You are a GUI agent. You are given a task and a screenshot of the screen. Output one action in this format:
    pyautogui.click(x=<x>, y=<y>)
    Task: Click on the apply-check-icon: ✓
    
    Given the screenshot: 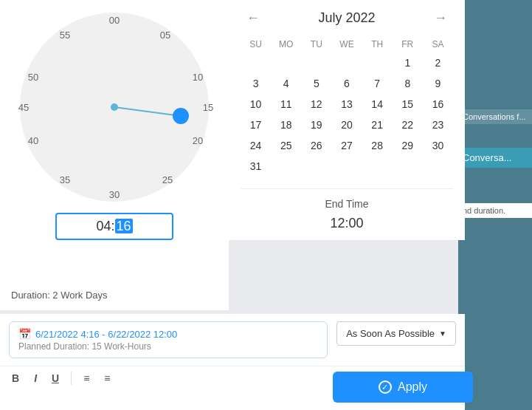 What is the action you would take?
    pyautogui.click(x=385, y=387)
    